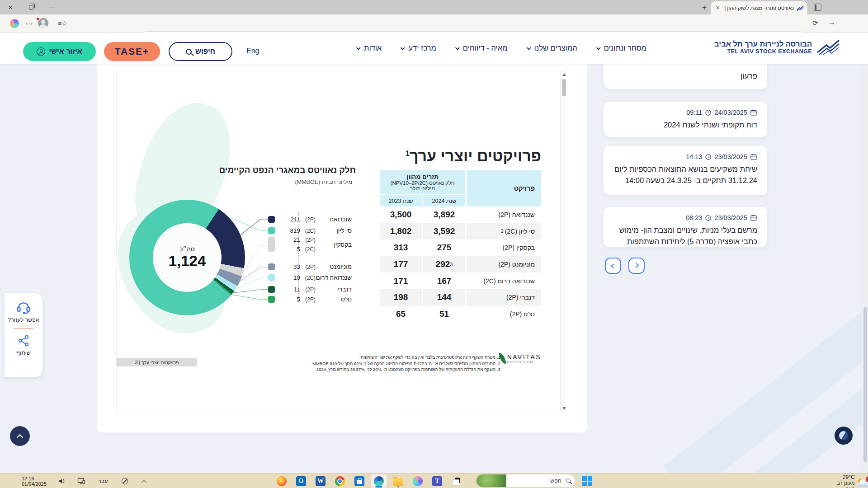  Describe the element at coordinates (144, 482) in the screenshot. I see `tray-expand-icon` at that location.